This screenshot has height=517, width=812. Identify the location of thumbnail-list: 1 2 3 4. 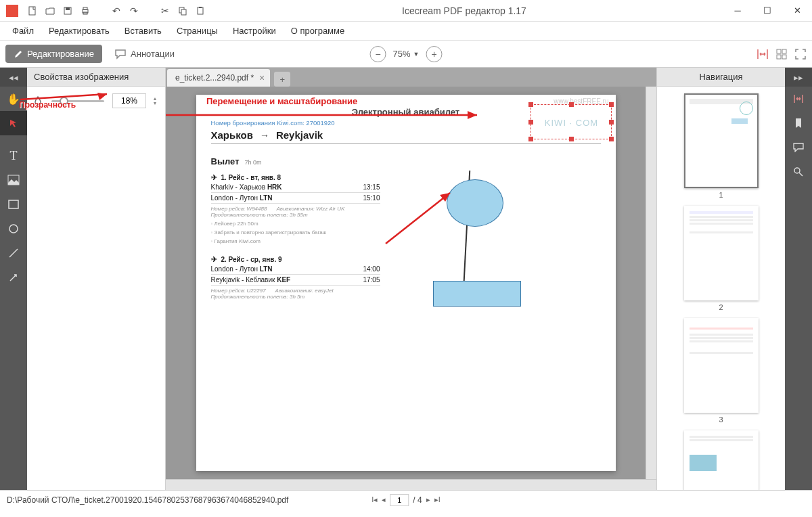
(721, 288).